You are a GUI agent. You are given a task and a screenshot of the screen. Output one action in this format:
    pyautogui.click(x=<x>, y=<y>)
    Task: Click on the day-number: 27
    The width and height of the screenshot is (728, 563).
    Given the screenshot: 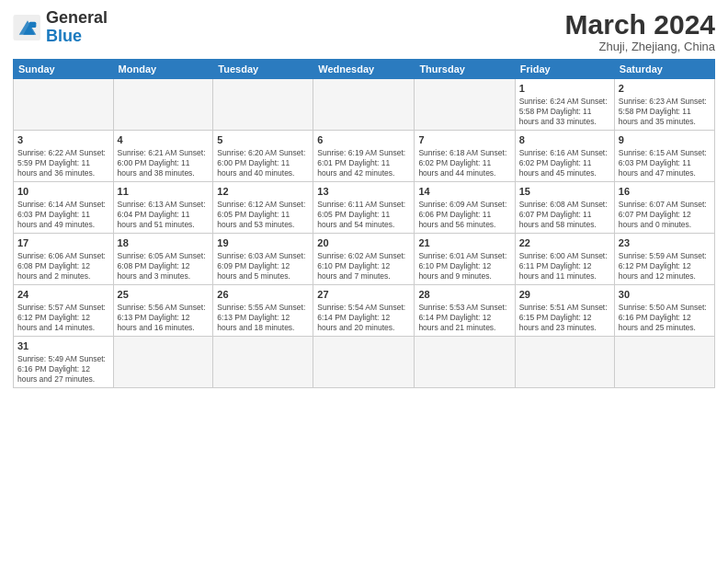 What is the action you would take?
    pyautogui.click(x=364, y=294)
    